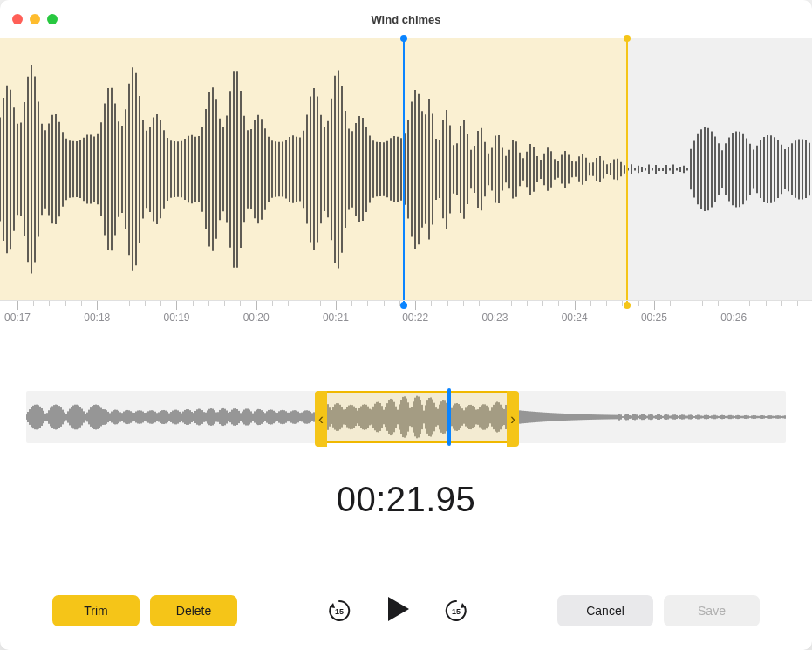 This screenshot has height=650, width=812. I want to click on trim-selection-box: ‹ ›, so click(417, 417).